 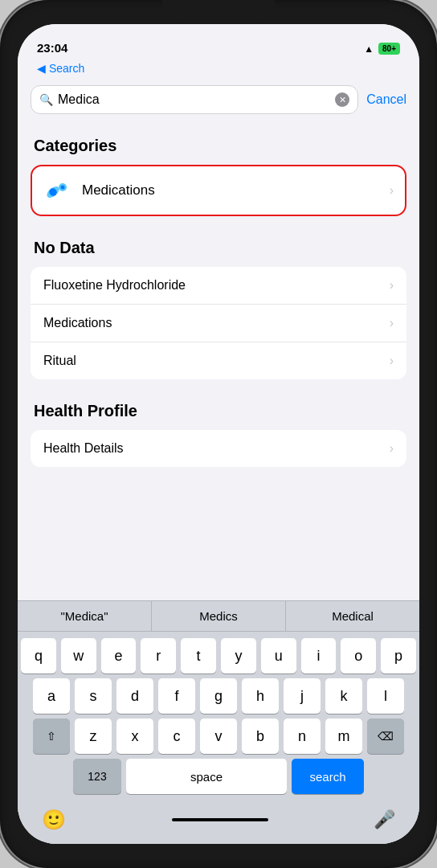 What do you see at coordinates (177, 736) in the screenshot?
I see `key-c: c` at bounding box center [177, 736].